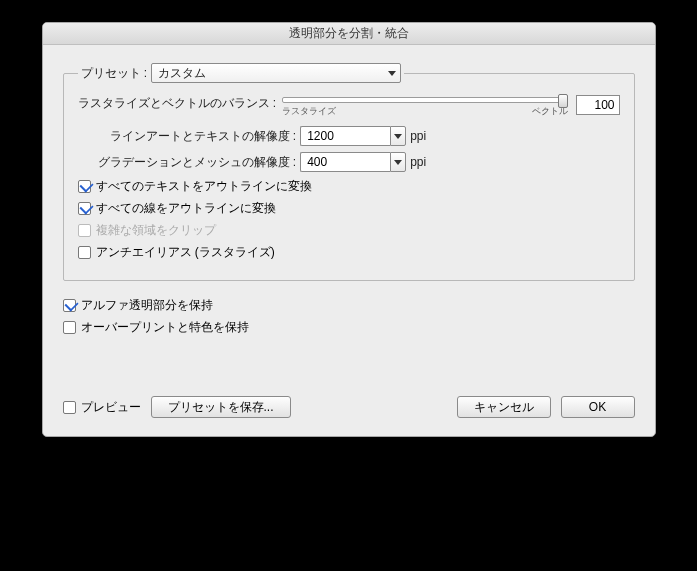  Describe the element at coordinates (424, 106) in the screenshot. I see `balance-slider-wrap: ラスタライズ ベクトル` at that location.